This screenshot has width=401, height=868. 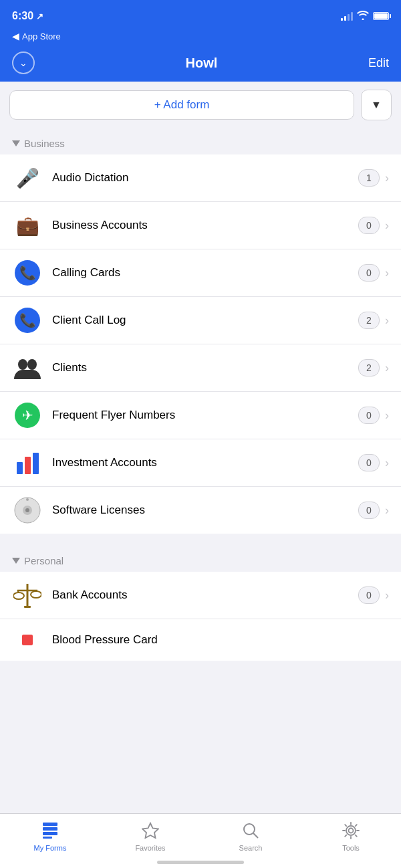 I want to click on time-display: 6:30, so click(x=23, y=16).